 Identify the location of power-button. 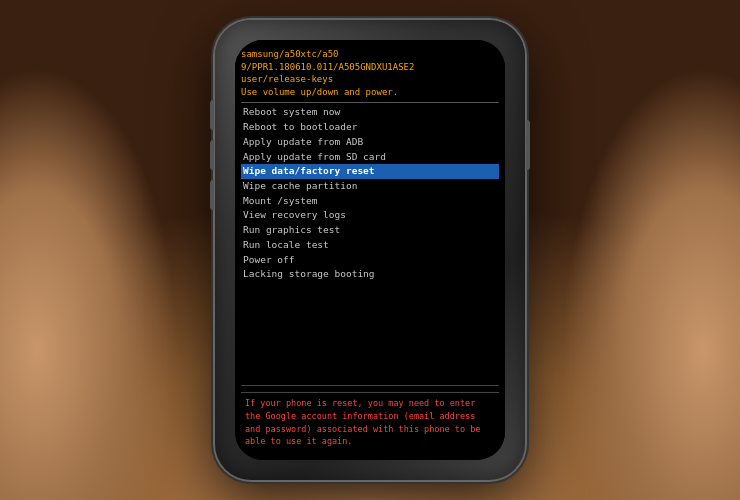
(528, 145).